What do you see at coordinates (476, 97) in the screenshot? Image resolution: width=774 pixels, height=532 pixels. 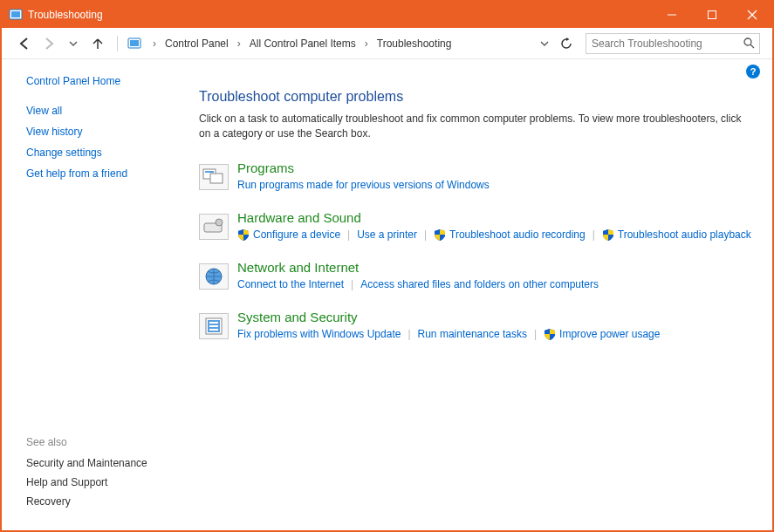 I see `page-heading: Troubleshoot computer problems` at bounding box center [476, 97].